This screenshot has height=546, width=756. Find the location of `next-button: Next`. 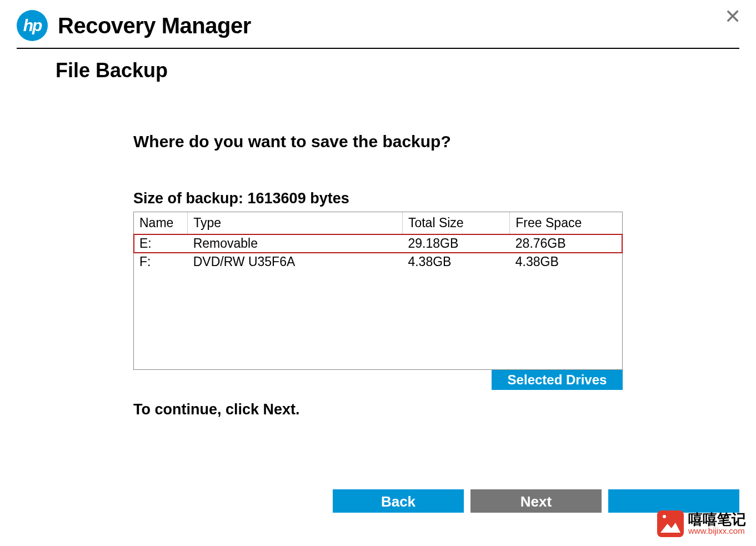

next-button: Next is located at coordinates (536, 501).